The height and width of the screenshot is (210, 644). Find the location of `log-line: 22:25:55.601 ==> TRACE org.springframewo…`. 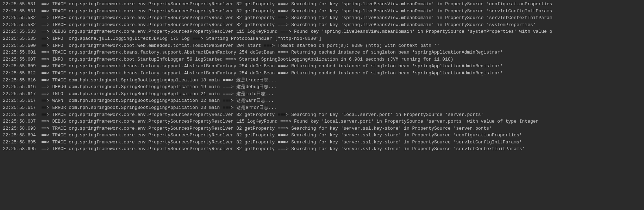

log-line: 22:25:55.601 ==> TRACE org.springframewo… is located at coordinates (322, 52).